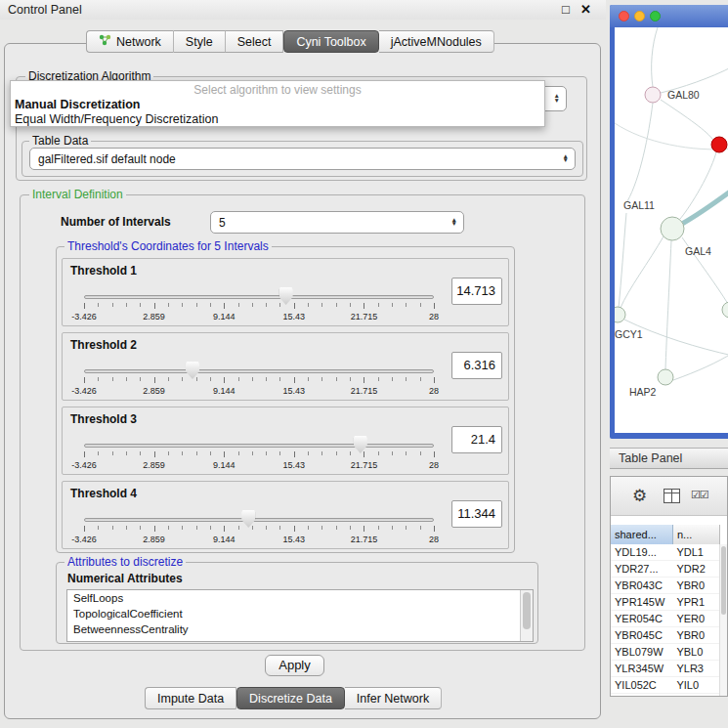 The height and width of the screenshot is (728, 728). I want to click on table-row: YIL052CYIL0, so click(664, 686).